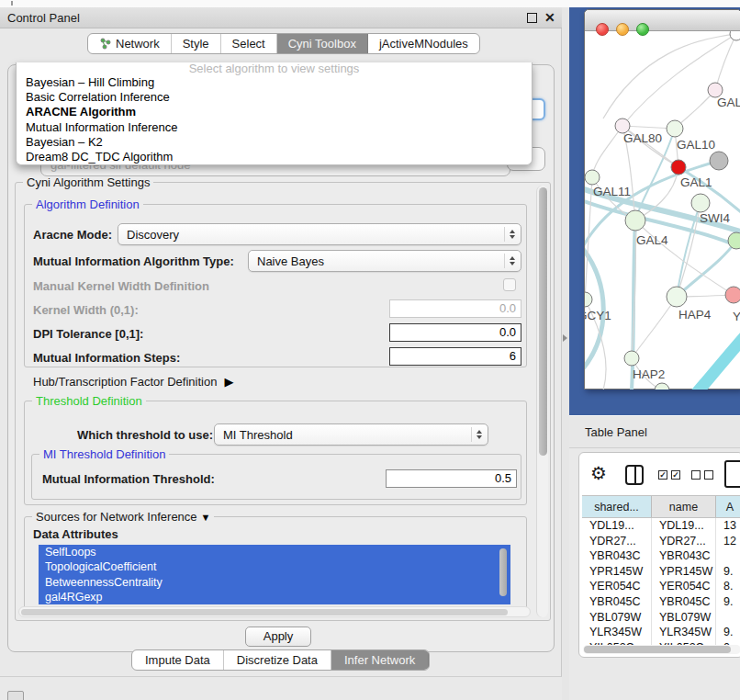  I want to click on table-hscrollbar-track, so click(661, 649).